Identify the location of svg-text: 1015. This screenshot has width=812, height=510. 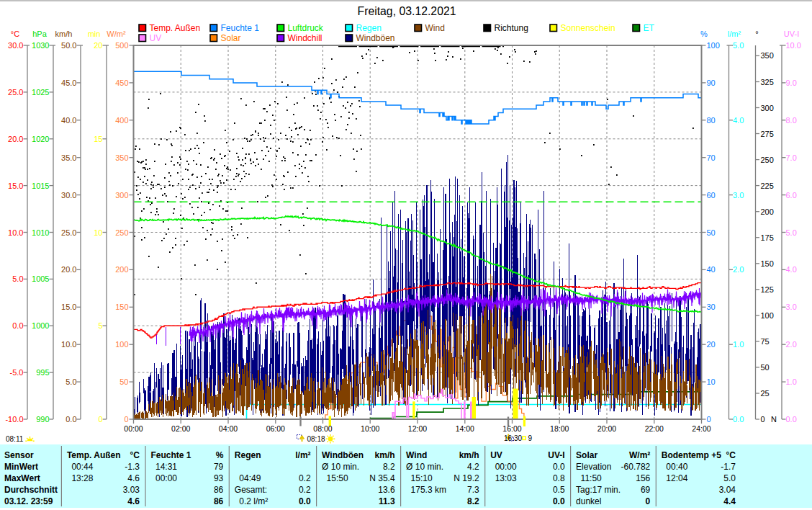
(40, 186).